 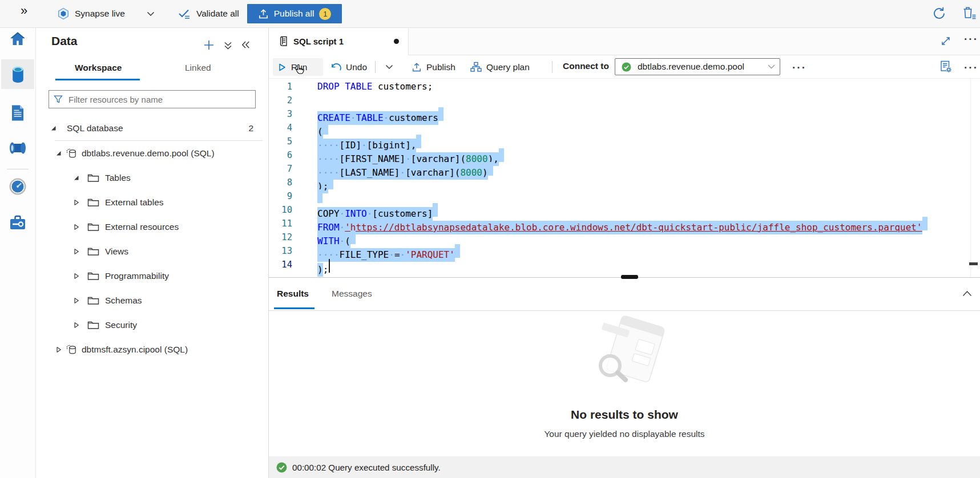 I want to click on workspace-mode-selector: Synapse live, so click(x=91, y=14).